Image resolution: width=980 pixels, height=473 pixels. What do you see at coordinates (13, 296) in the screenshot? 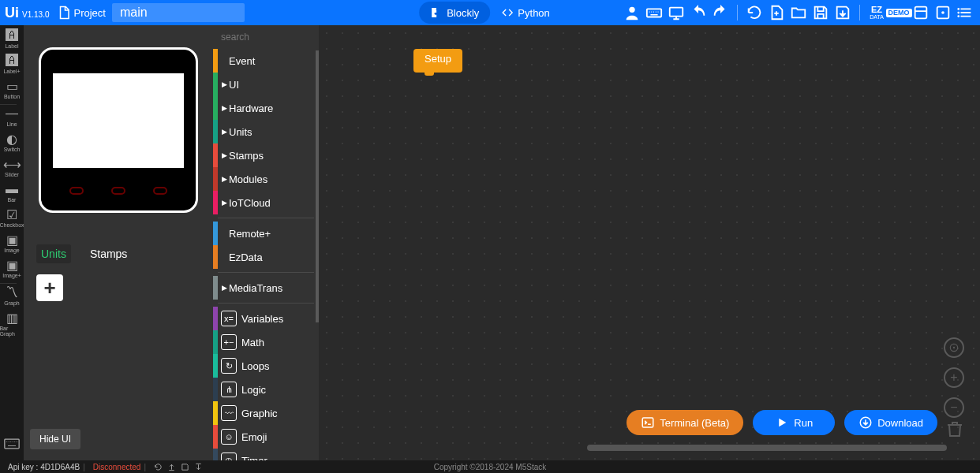
I see `toolbox-graph: 〽Graph` at bounding box center [13, 296].